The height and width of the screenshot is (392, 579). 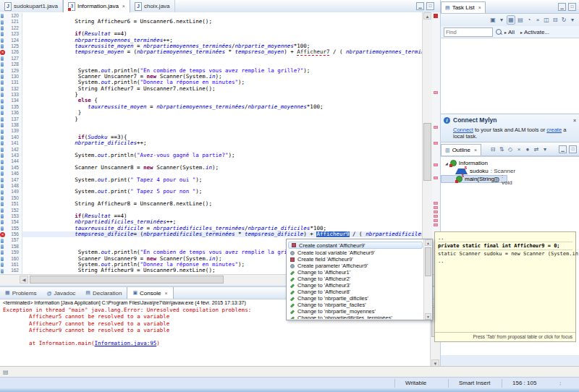 I want to click on categorized-presentation-icon: ▦, so click(x=511, y=20).